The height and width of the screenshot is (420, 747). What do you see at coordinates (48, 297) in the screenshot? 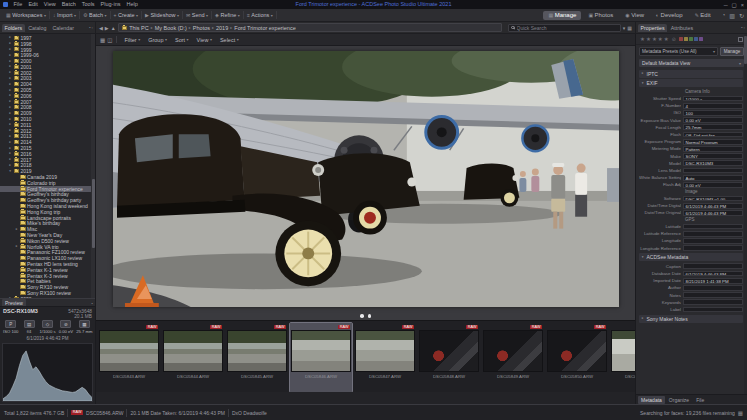
I see `tree-item: ▸2020` at bounding box center [48, 297].